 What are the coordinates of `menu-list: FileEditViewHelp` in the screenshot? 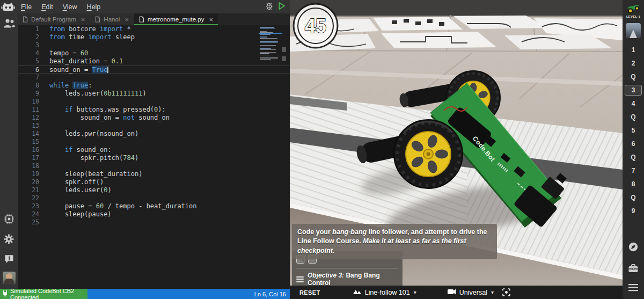 It's located at (61, 7).